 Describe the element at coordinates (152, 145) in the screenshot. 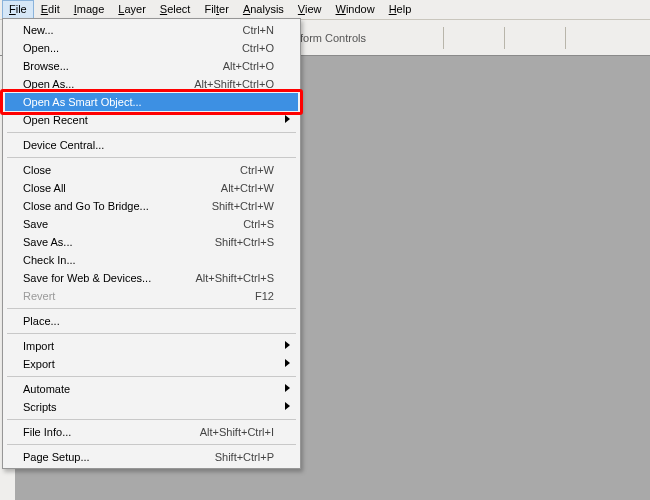

I see `menu-item-device-central: Device Central...` at that location.